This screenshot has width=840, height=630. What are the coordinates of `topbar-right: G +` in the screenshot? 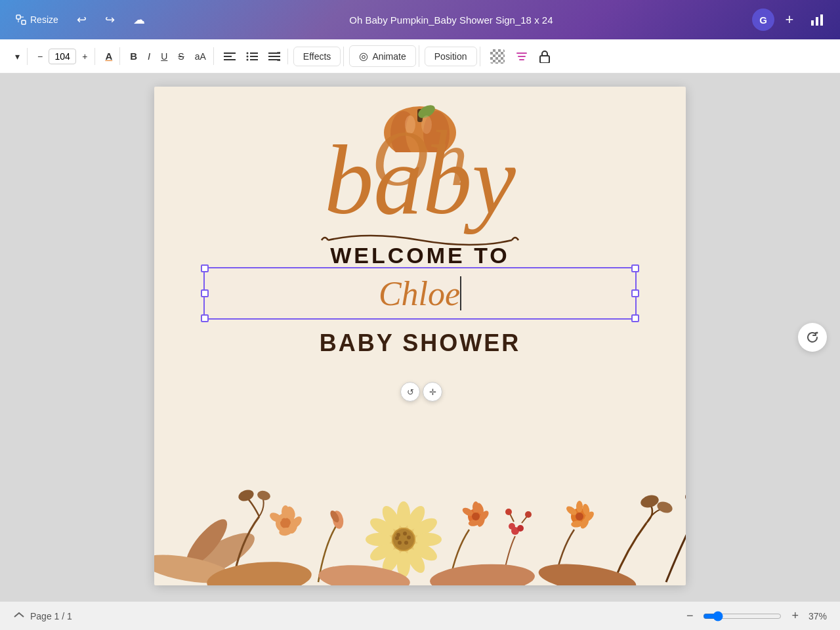 It's located at (791, 20).